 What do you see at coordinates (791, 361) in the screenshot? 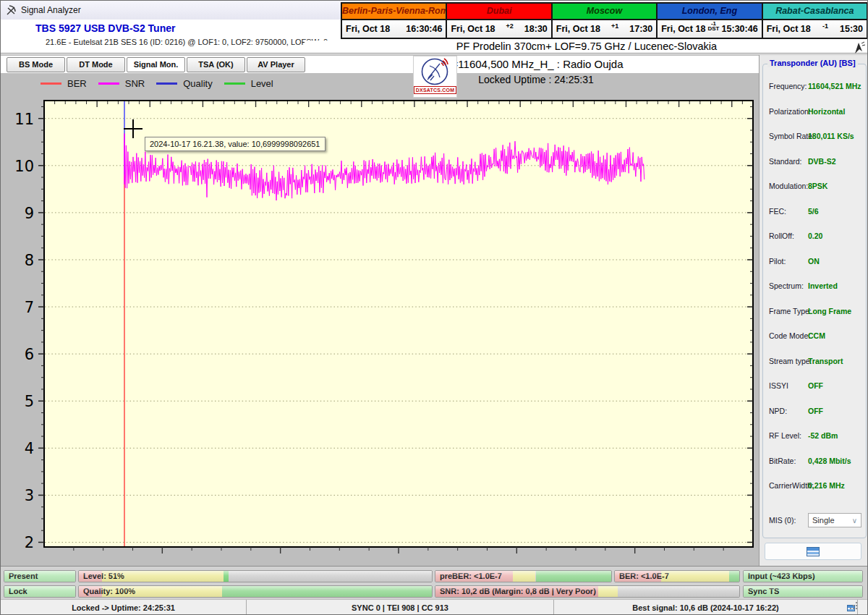
I see `tp-label-streamtype: Stream type:` at bounding box center [791, 361].